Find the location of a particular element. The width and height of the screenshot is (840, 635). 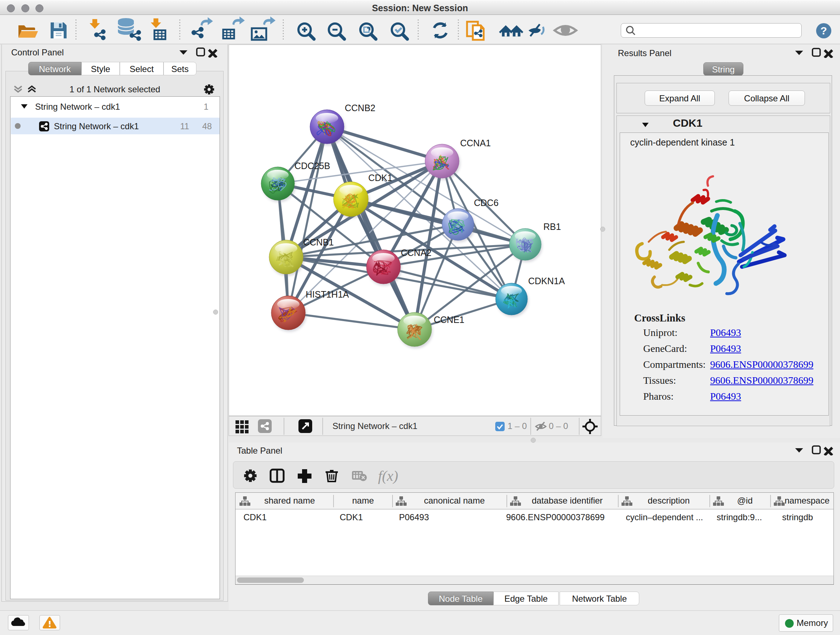

svg-text: CCNB1 is located at coordinates (318, 242).